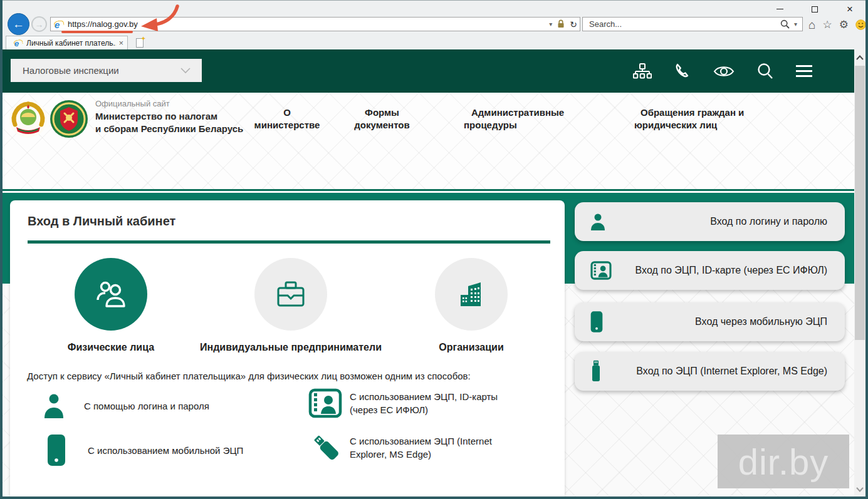  What do you see at coordinates (291, 347) in the screenshot?
I see `category-label: Индивидуальные предприниматели` at bounding box center [291, 347].